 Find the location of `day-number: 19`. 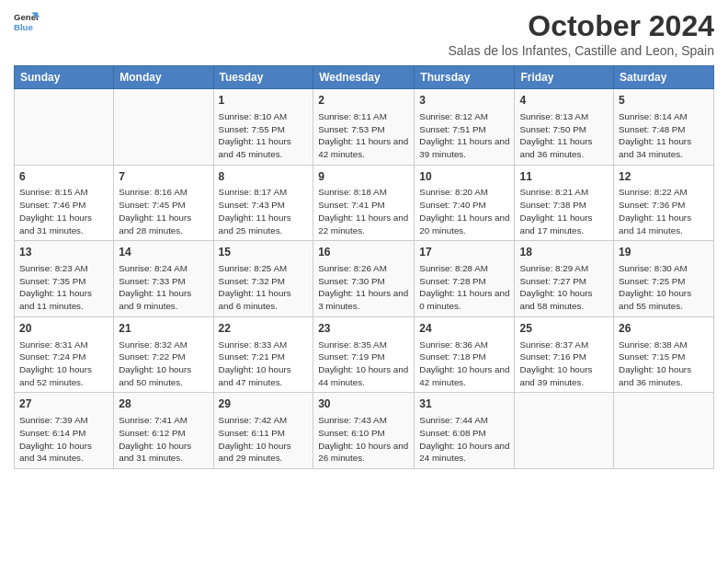

day-number: 19 is located at coordinates (664, 252).